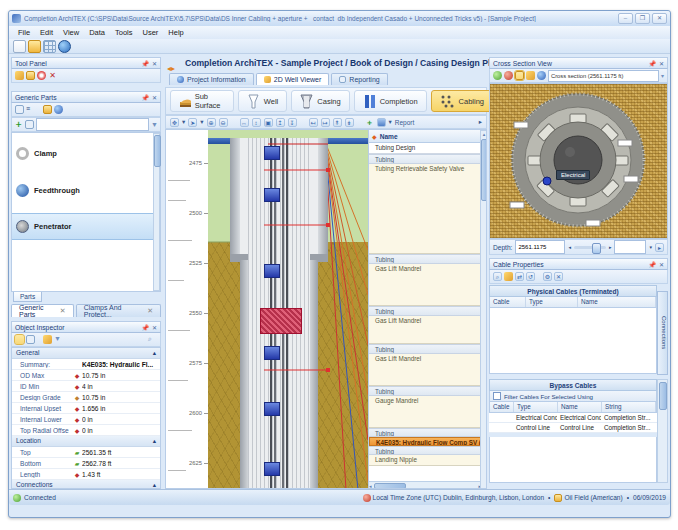 Image resolution: width=678 pixels, height=530 pixels. I want to click on edit-section-icon, so click(530, 76).